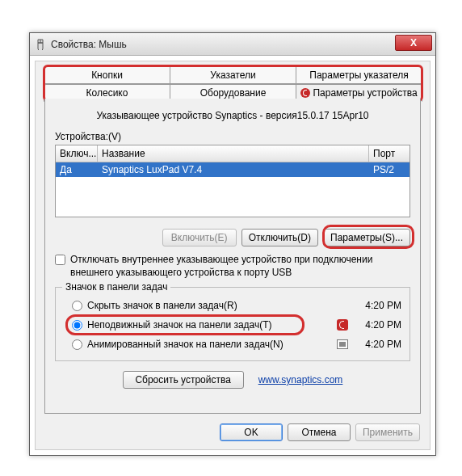 The image size is (462, 476). Describe the element at coordinates (233, 380) in the screenshot. I see `reset-row: Сбросить устройства www.synaptics.com` at that location.